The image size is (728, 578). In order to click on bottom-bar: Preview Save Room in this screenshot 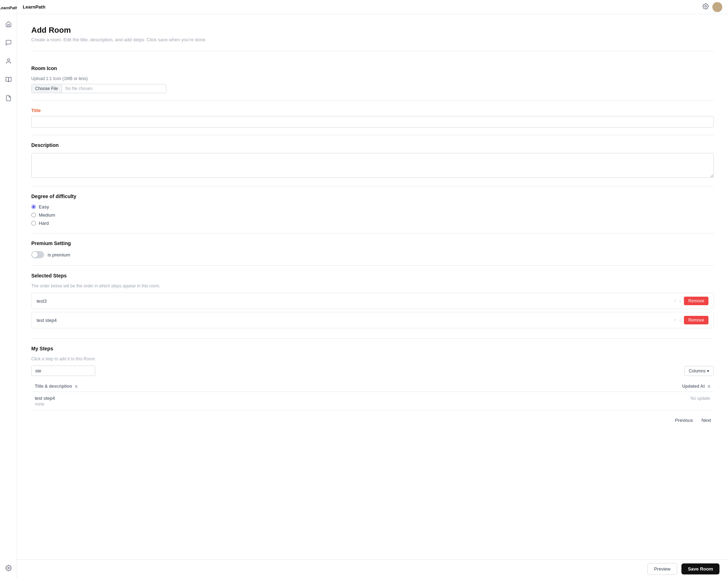, I will do `click(373, 569)`.